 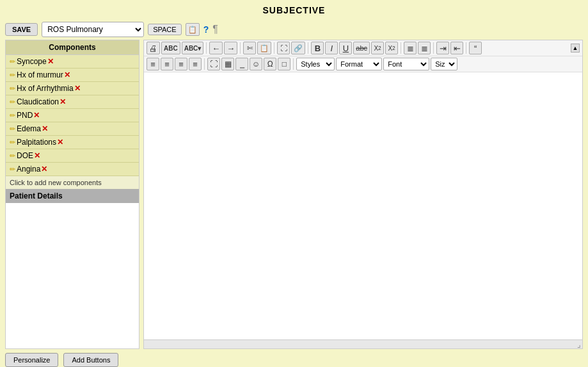 What do you see at coordinates (72, 88) in the screenshot?
I see `sidebar-item-hx-arrhythmia: ✏ Hx of Arrhythmia ✕` at bounding box center [72, 88].